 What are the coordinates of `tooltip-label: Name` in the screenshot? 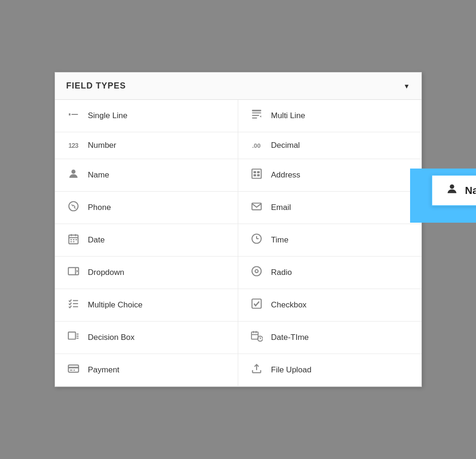 It's located at (471, 191).